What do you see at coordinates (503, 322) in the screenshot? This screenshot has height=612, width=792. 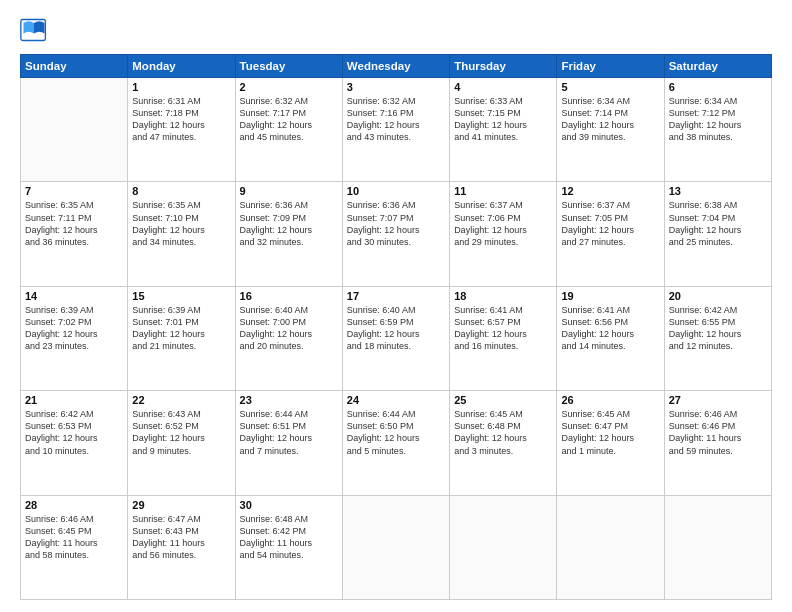 I see `cell-info: Sunset: 6:57 PM` at bounding box center [503, 322].